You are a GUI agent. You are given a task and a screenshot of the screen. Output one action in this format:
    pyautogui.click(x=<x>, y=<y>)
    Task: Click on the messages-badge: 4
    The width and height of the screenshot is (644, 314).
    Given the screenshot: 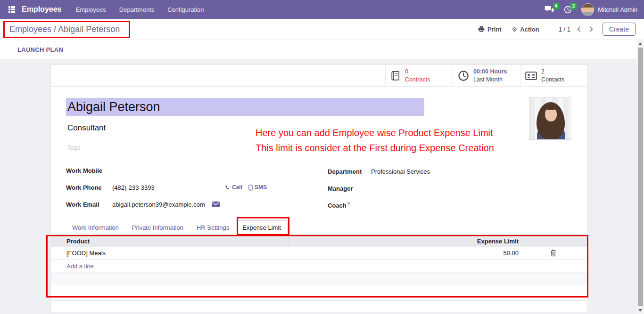 What is the action you would take?
    pyautogui.click(x=556, y=6)
    